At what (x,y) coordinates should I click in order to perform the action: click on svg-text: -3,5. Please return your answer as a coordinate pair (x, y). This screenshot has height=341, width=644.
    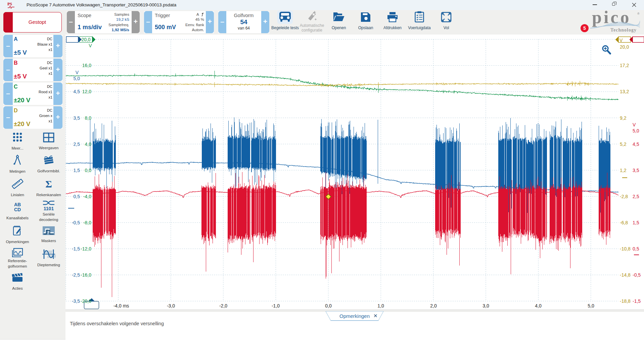
    Looking at the image, I should click on (76, 301).